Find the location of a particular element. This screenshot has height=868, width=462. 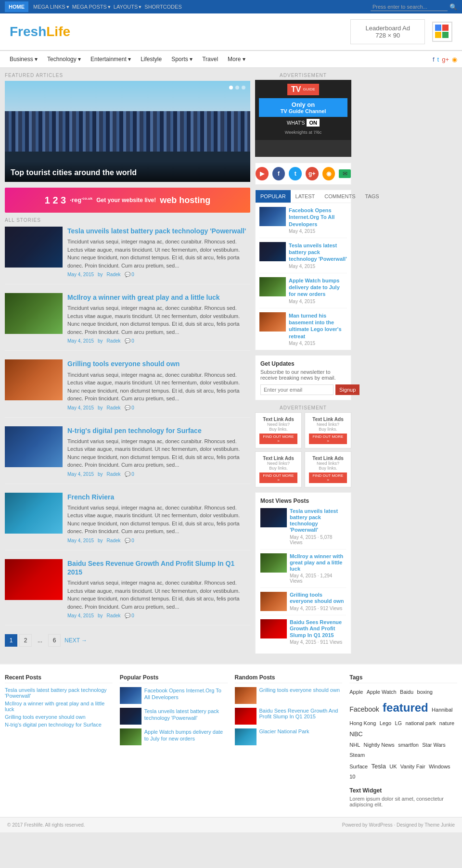

rss-icon: ◉ is located at coordinates (329, 174).